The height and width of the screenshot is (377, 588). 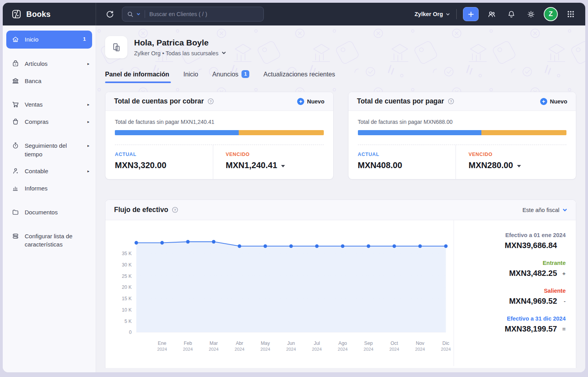 I want to click on svg-text: 10 K, so click(x=127, y=310).